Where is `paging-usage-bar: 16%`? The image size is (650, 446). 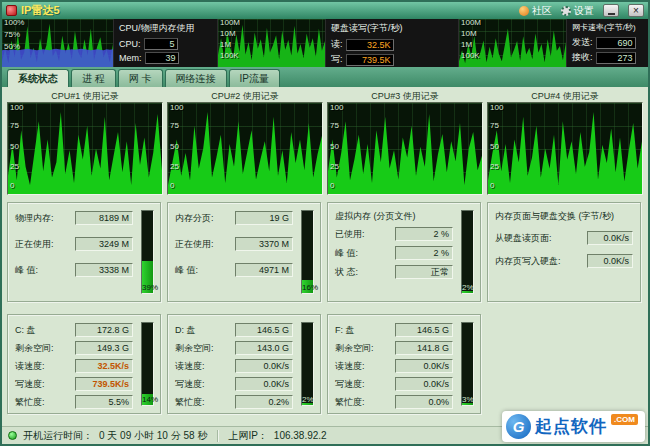
paging-usage-bar: 16% is located at coordinates (308, 252).